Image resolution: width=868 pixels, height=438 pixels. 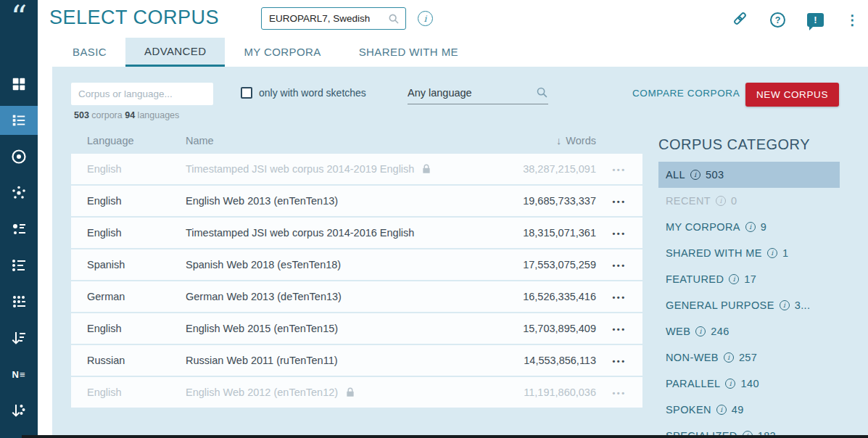 What do you see at coordinates (749, 253) in the screenshot?
I see `category-shared-with-me: SHARED WITH ME i 1` at bounding box center [749, 253].